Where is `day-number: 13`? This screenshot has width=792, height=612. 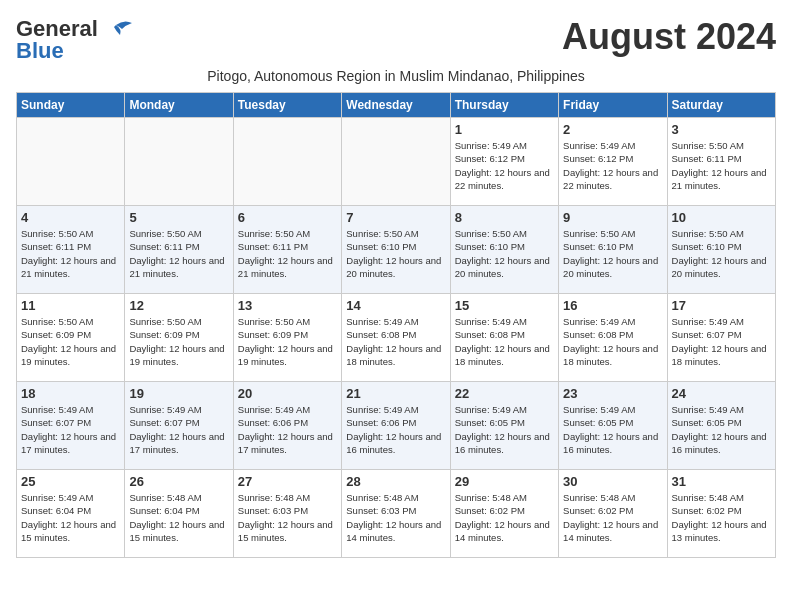
day-number: 13 is located at coordinates (288, 306).